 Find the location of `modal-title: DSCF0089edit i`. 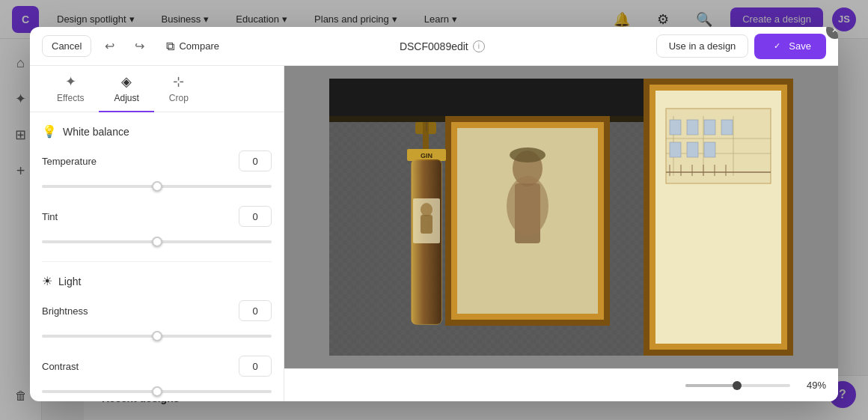

modal-title: DSCF0089edit i is located at coordinates (442, 46).